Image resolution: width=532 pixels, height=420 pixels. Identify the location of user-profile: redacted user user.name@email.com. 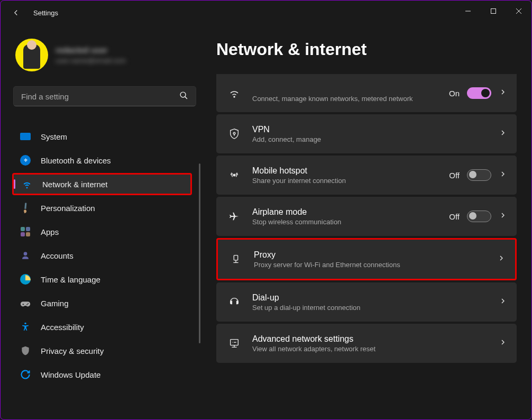
(104, 55).